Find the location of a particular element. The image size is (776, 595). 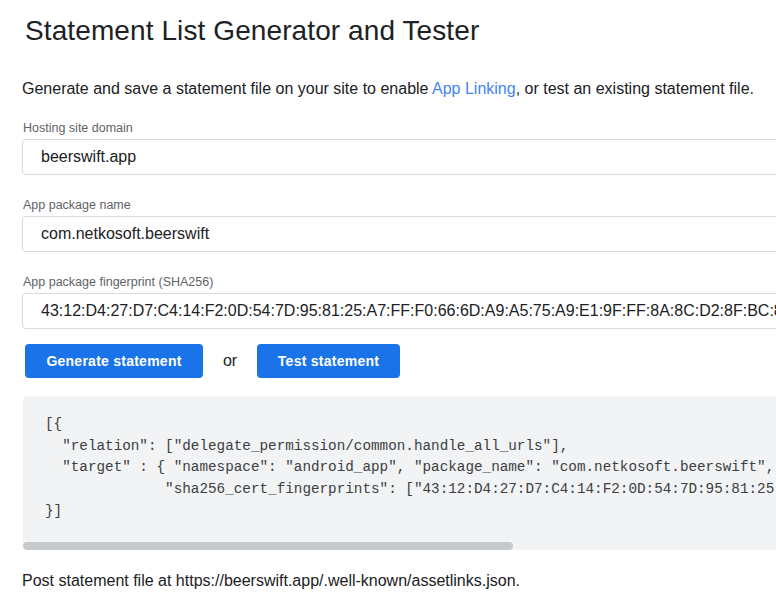

post-statement-instruction: Post statement file at https://beerswift… is located at coordinates (399, 580).